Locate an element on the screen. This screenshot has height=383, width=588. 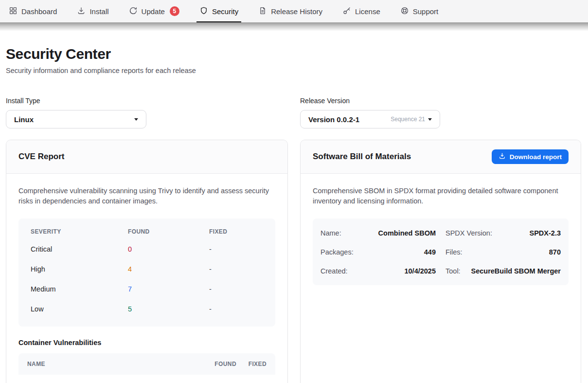
sbom-title: Software Bill of Materials is located at coordinates (362, 157).